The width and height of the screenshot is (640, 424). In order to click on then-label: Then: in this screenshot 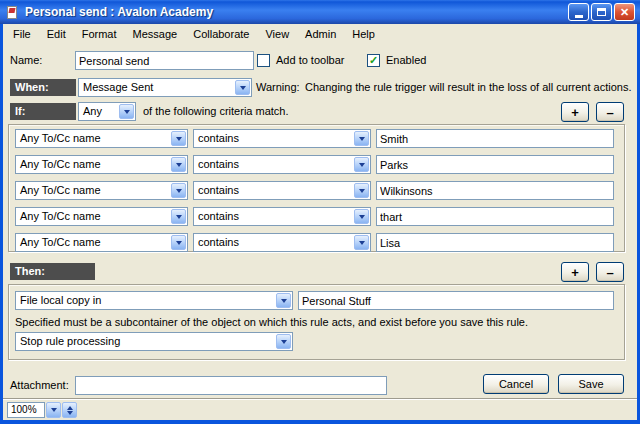, I will do `click(52, 272)`.